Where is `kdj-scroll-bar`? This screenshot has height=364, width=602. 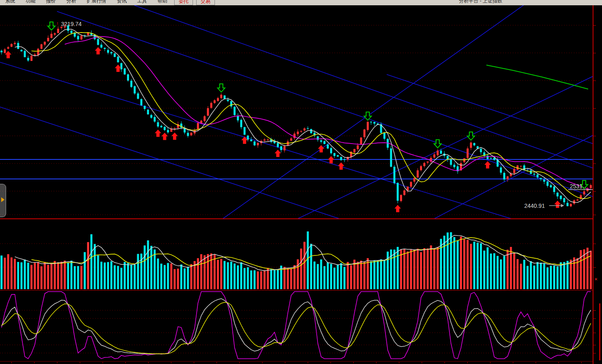 kdj-scroll-bar is located at coordinates (600, 332).